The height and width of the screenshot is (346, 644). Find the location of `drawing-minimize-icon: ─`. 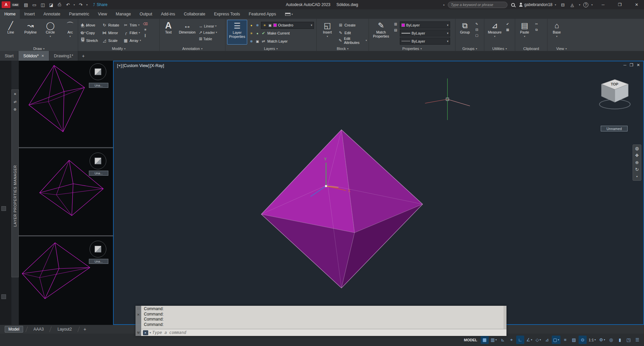

drawing-minimize-icon: ─ is located at coordinates (625, 65).